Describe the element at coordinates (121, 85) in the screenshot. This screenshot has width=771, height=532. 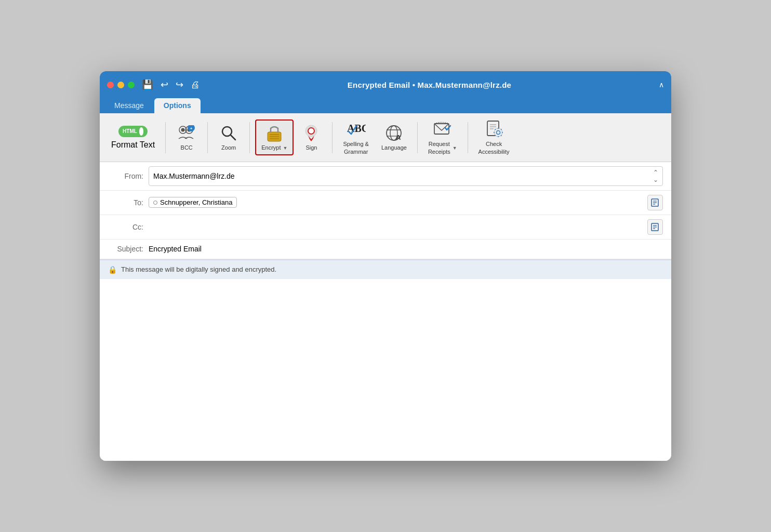
I see `minimize-button` at that location.